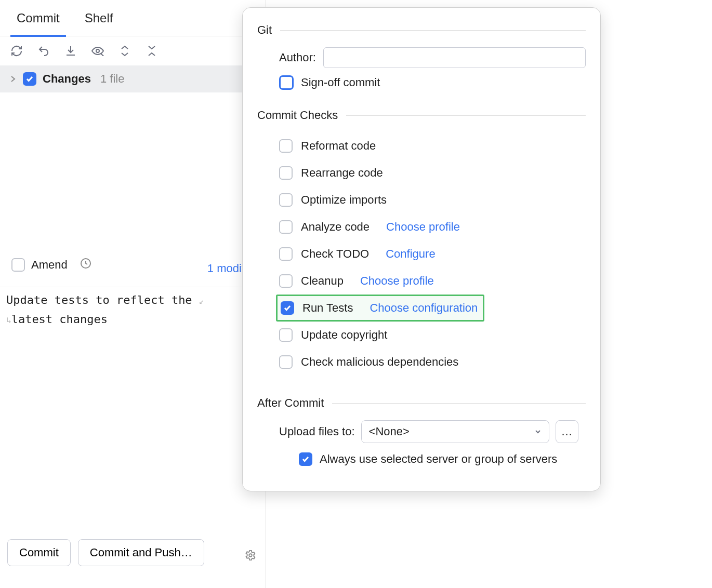 The height and width of the screenshot is (588, 712). I want to click on always-checkbox, so click(306, 459).